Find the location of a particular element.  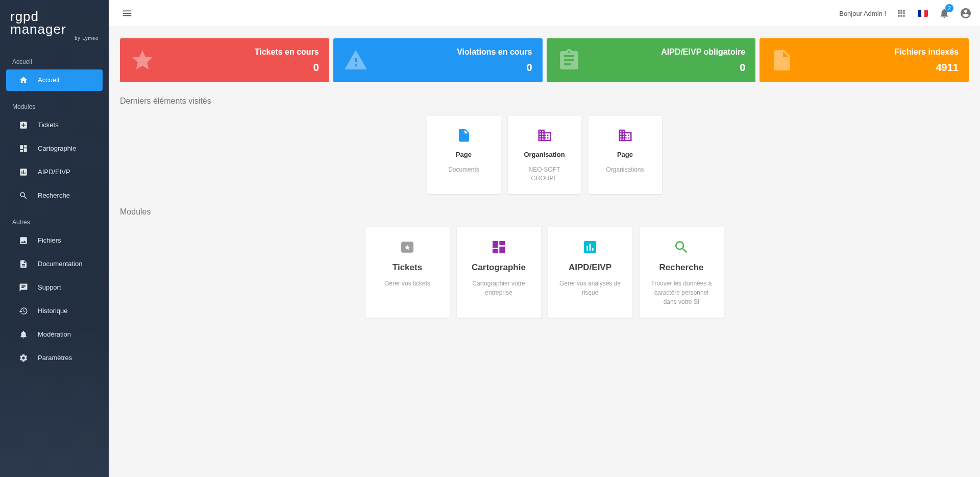

sidebar-item-label: Support is located at coordinates (50, 287).